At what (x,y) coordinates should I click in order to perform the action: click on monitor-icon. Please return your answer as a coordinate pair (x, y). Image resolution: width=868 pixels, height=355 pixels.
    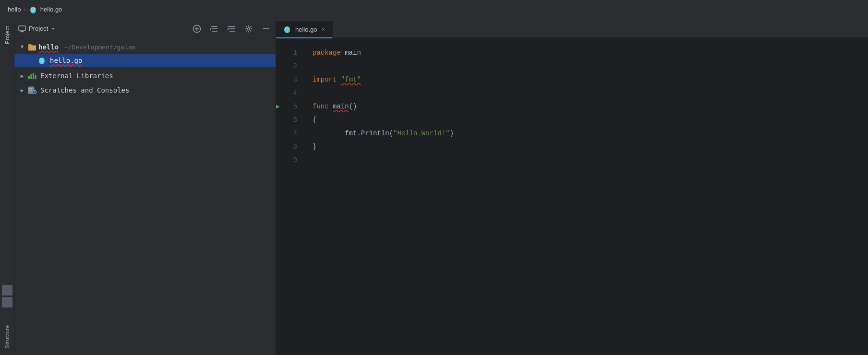
    Looking at the image, I should click on (22, 29).